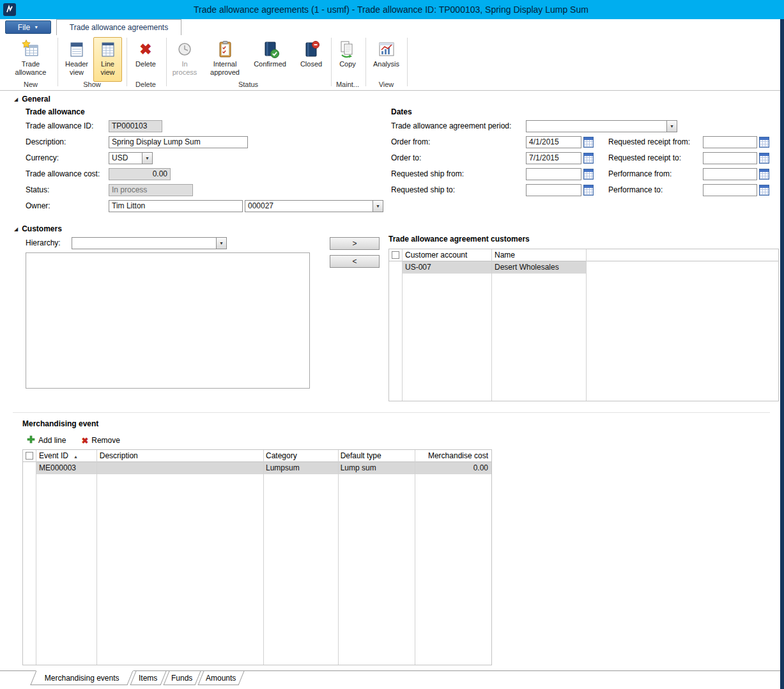 The width and height of the screenshot is (784, 689). I want to click on event-cost-cell: 0.00, so click(452, 468).